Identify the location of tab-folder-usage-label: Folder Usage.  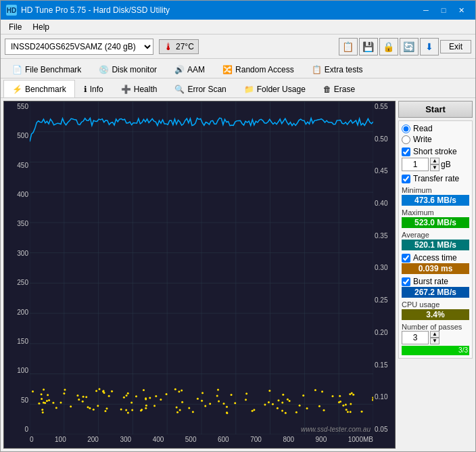
(281, 89).